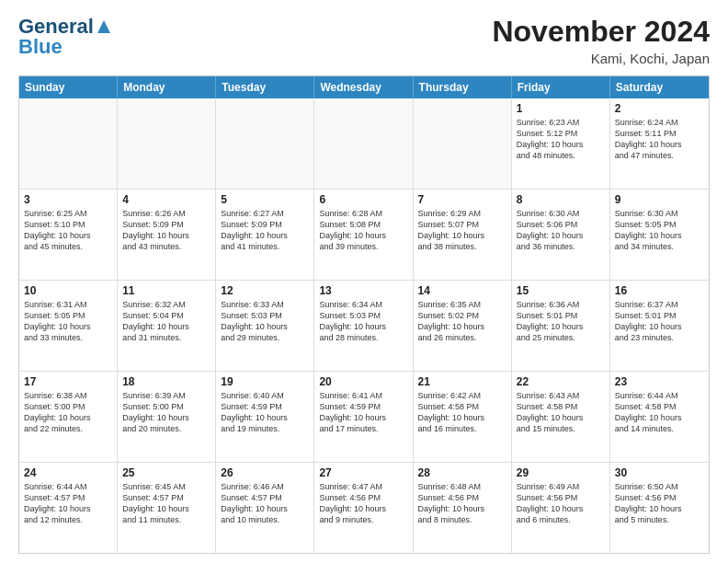 This screenshot has width=728, height=563. I want to click on cell-info-11: Sunrise: 6:32 AM Sunset: 5:04 PM Dayligh…, so click(166, 322).